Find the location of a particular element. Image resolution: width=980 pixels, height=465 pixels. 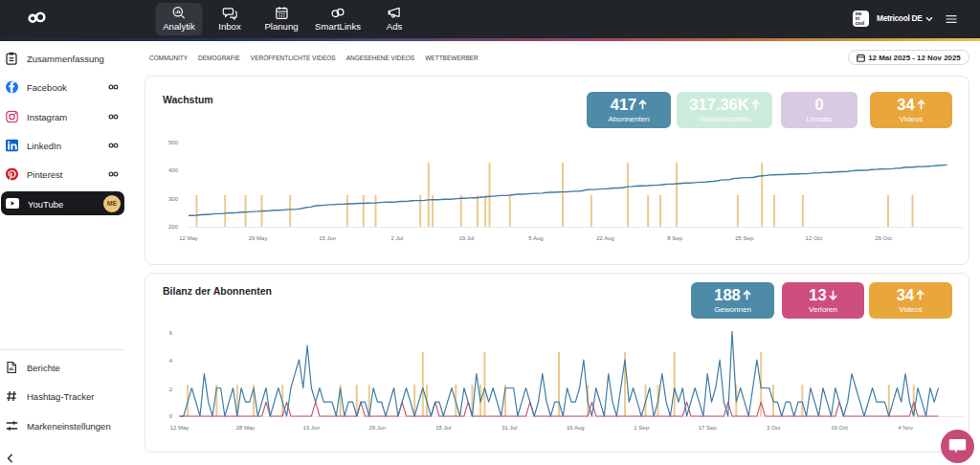

svg-text: 1 Sep is located at coordinates (641, 428).